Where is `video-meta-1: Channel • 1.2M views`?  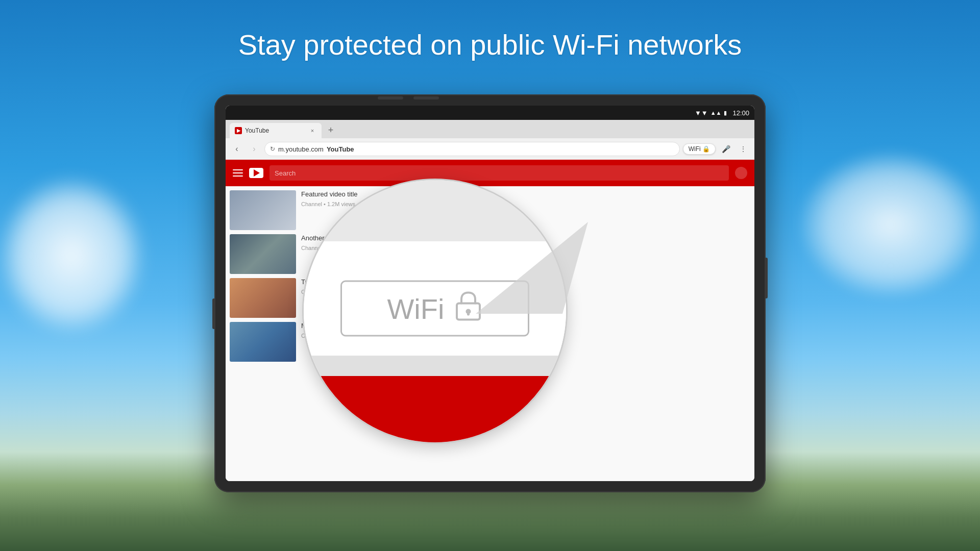
video-meta-1: Channel • 1.2M views is located at coordinates (526, 204).